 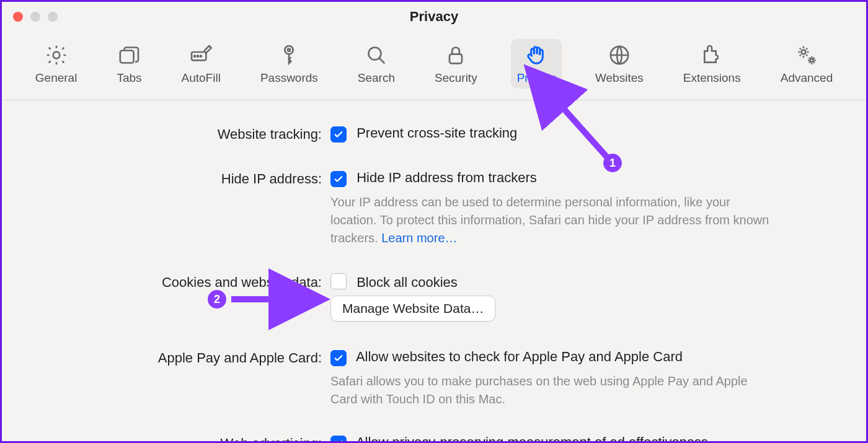 I want to click on lock-icon, so click(x=456, y=55).